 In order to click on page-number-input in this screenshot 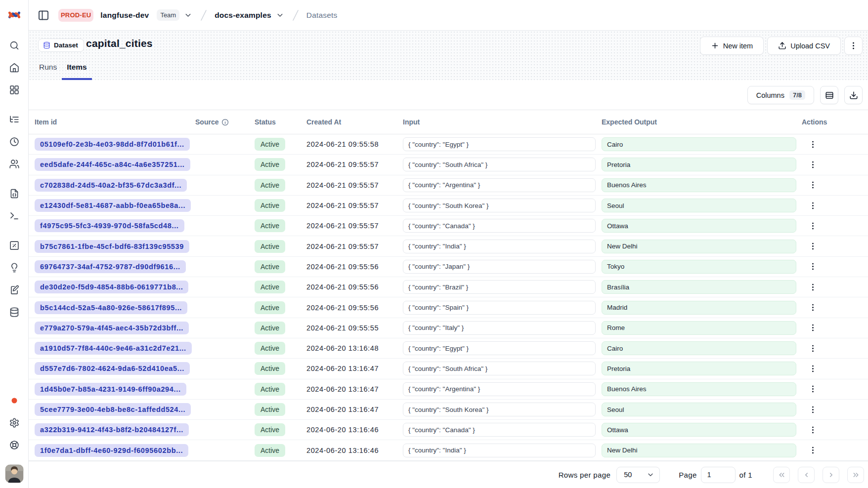, I will do `click(718, 475)`.